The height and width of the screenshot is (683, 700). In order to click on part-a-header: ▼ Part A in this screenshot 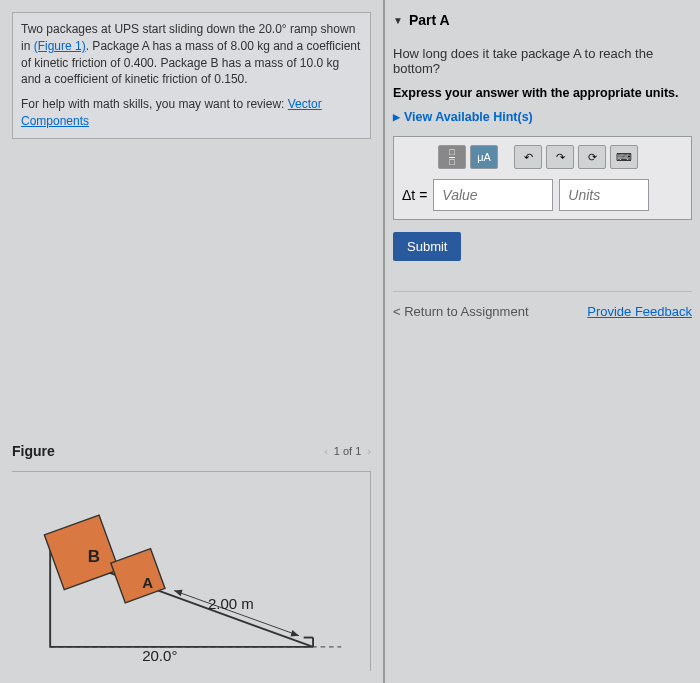, I will do `click(542, 20)`.